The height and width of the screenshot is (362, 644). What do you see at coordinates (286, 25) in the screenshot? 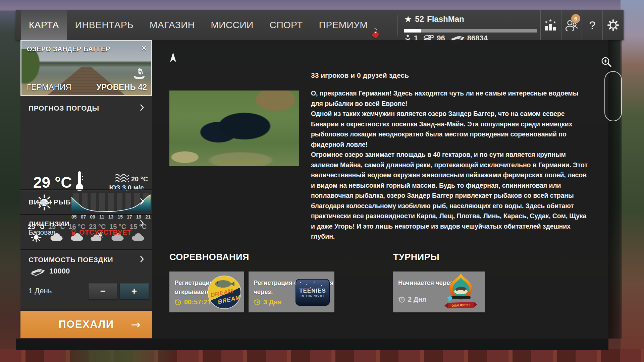
I see `tab-sport: СПОРТ` at bounding box center [286, 25].